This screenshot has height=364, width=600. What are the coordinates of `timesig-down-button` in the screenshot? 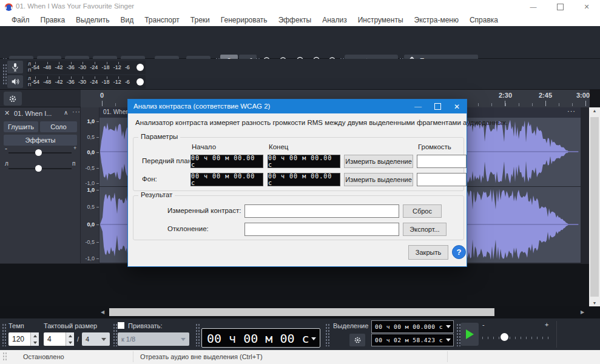 It's located at (70, 342).